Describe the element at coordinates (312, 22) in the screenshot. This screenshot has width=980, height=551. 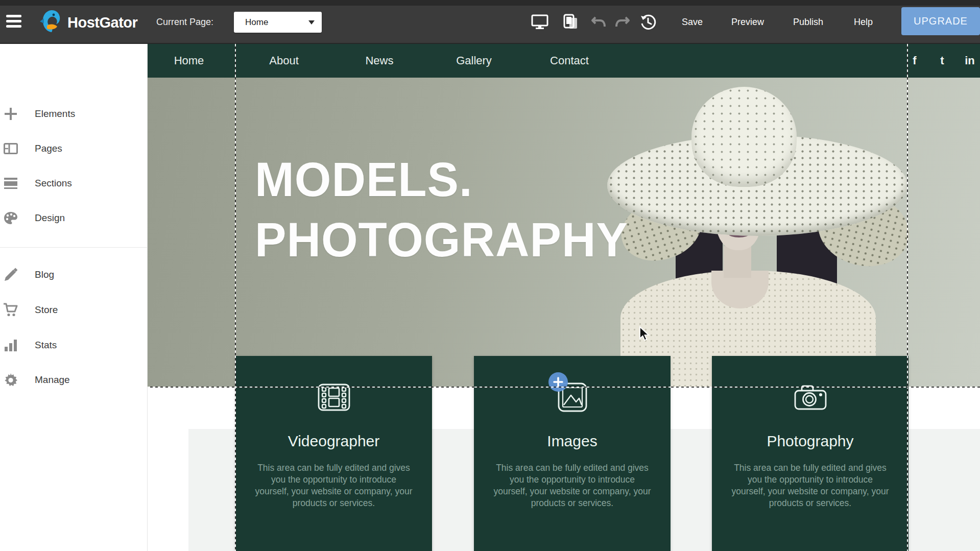
I see `chevron-down-icon` at that location.